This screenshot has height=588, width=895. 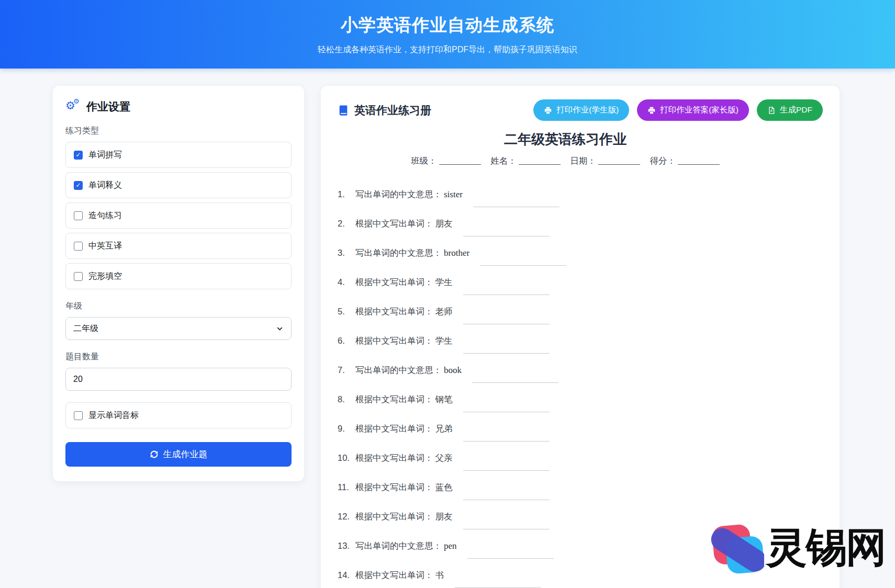 I want to click on count-label: 题目数量, so click(x=178, y=357).